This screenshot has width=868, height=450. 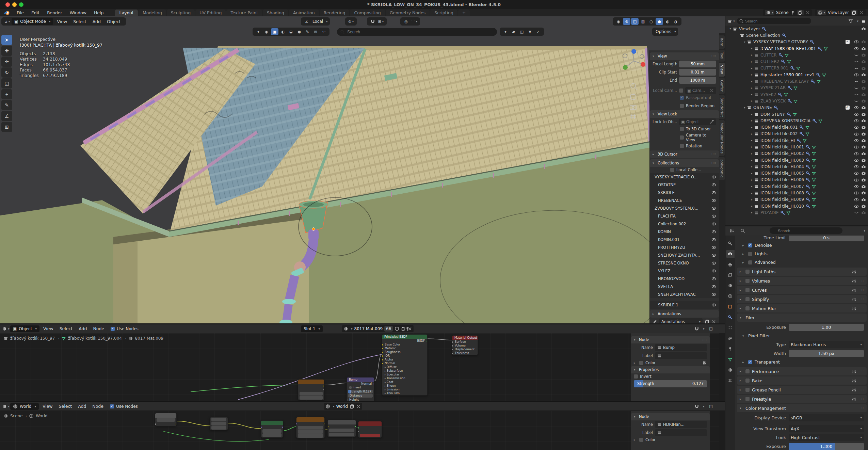 What do you see at coordinates (797, 55) in the screenshot?
I see `outliner-row: ▸ CUTTER` at bounding box center [797, 55].